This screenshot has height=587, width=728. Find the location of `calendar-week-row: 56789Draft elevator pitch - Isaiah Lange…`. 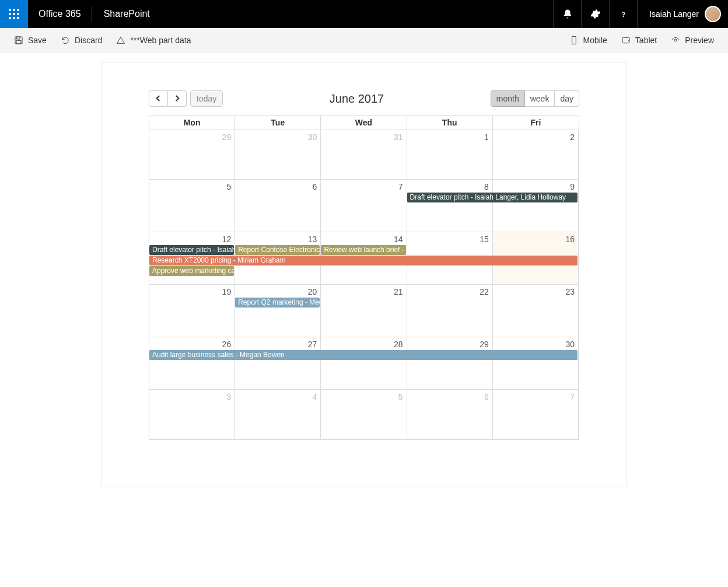

calendar-week-row: 56789Draft elevator pitch - Isaiah Lange… is located at coordinates (364, 206).